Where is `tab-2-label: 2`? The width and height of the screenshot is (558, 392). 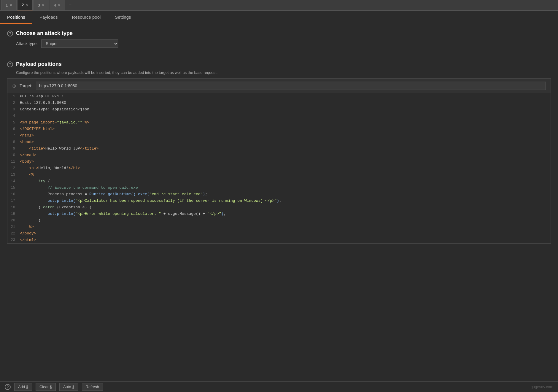 tab-2-label: 2 is located at coordinates (23, 5).